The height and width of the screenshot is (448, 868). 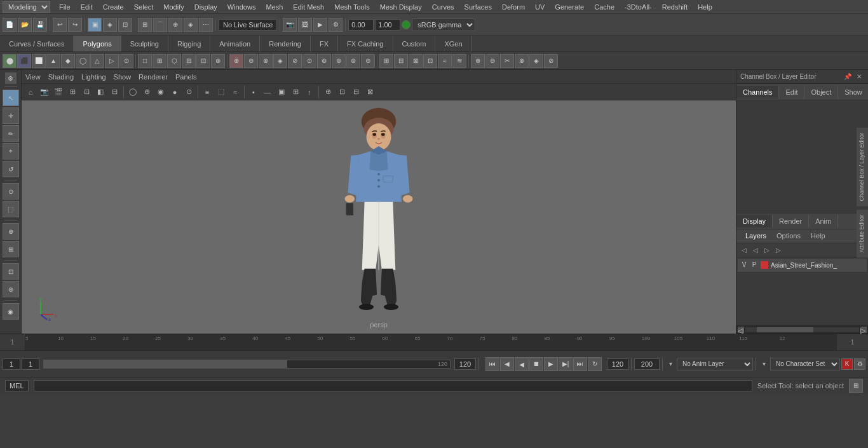 What do you see at coordinates (37, 43) in the screenshot?
I see `tab-curves-surfaces: Curves / Surfaces` at bounding box center [37, 43].